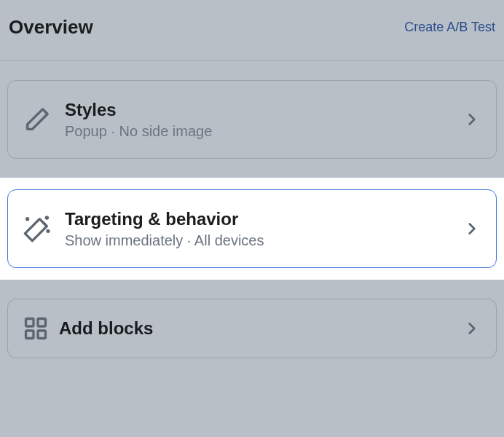 This screenshot has width=504, height=437. What do you see at coordinates (264, 110) in the screenshot?
I see `styles-card-title: Styles` at bounding box center [264, 110].